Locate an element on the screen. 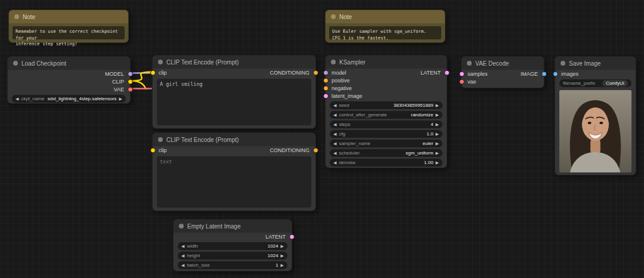  output-label-latent: LATENT is located at coordinates (275, 237).